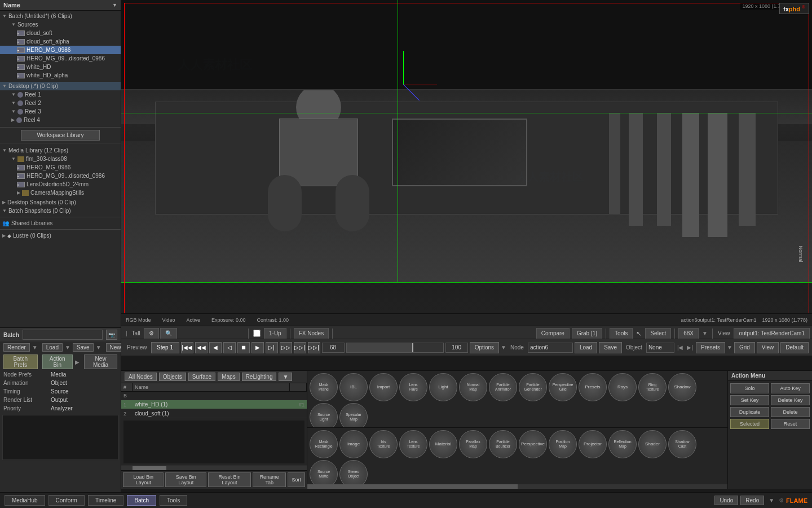 This screenshot has height=508, width=812. What do you see at coordinates (311, 334) in the screenshot?
I see `fx-nodes-btn: FX Nodes` at bounding box center [311, 334].